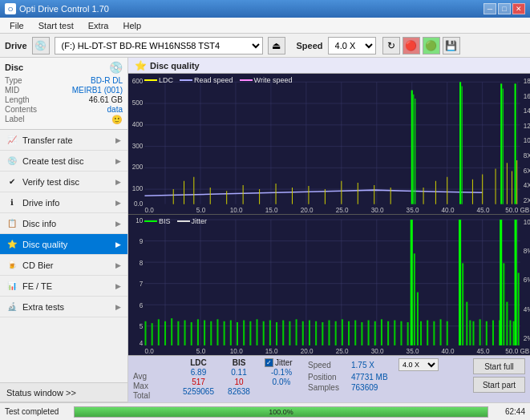 Image resolution: width=530 pixels, height=420 pixels. Describe the element at coordinates (37, 412) in the screenshot. I see `status-text: Test completed` at that location.